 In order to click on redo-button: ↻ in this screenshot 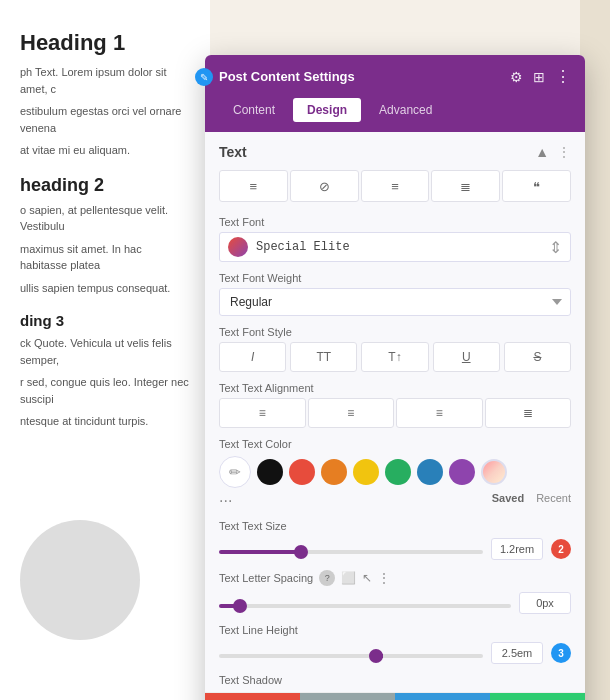, I will do `click(442, 696)`.